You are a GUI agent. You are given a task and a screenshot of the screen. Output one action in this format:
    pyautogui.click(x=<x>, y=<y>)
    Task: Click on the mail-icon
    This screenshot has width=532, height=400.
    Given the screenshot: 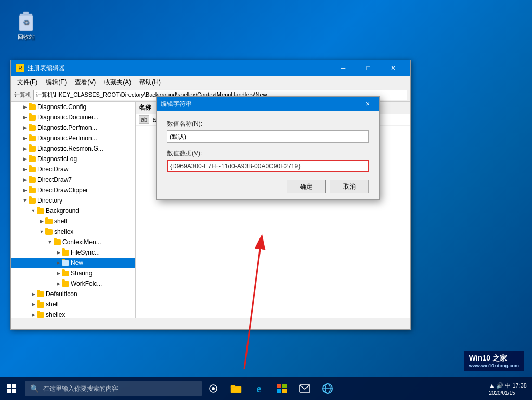 What is the action you would take?
    pyautogui.click(x=305, y=389)
    